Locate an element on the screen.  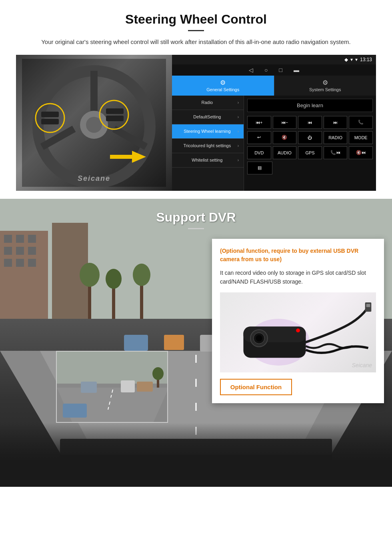
steering-photo: Seicane is located at coordinates (94, 123).